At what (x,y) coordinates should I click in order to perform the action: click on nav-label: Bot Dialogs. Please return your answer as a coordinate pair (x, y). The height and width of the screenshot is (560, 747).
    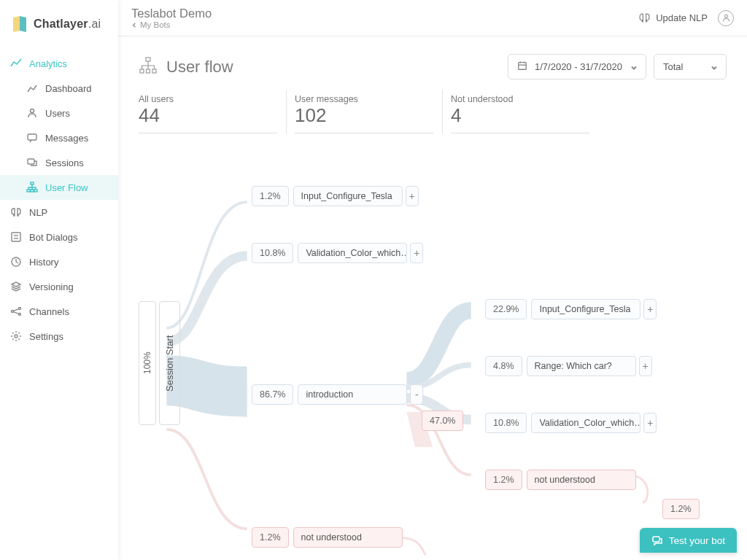
    Looking at the image, I should click on (53, 238).